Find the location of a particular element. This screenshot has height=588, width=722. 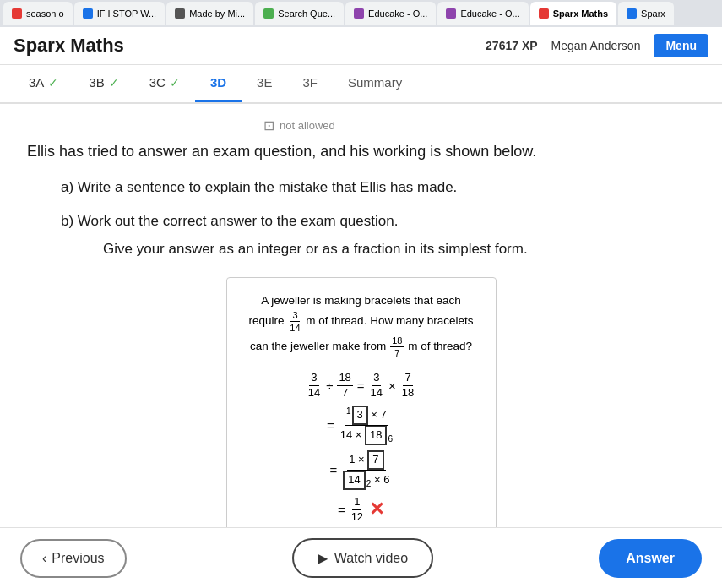

step1-row: 3 14 ÷ 18 7 = 3 14 × 7 18 is located at coordinates (361, 385).